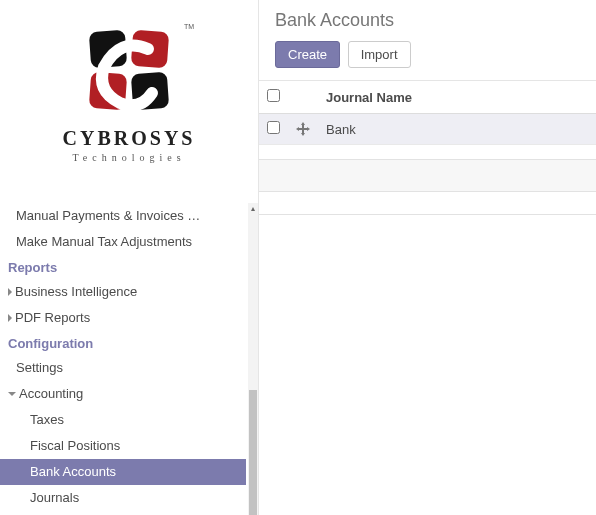 The height and width of the screenshot is (515, 596). What do you see at coordinates (457, 98) in the screenshot?
I see `column-journal-name: Journal Name` at bounding box center [457, 98].